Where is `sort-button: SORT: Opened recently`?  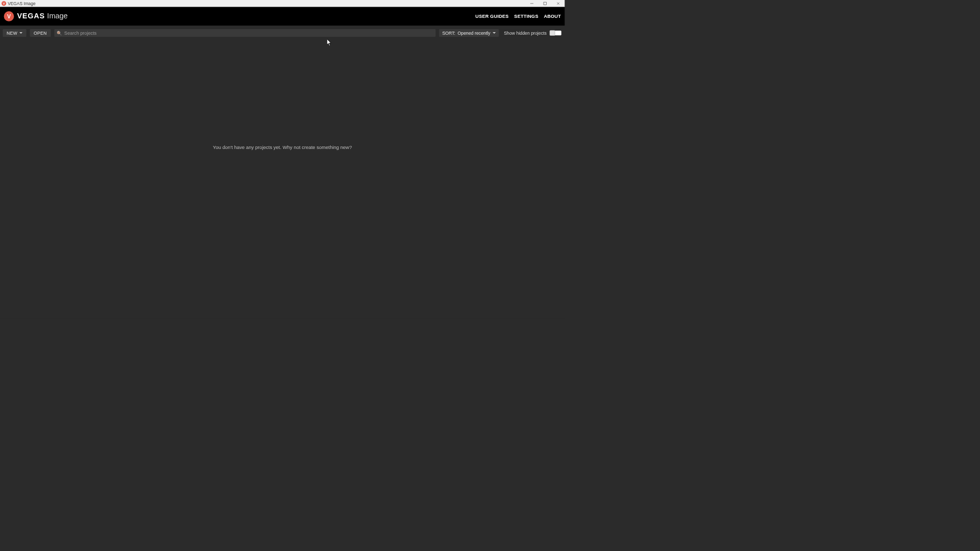
sort-button: SORT: Opened recently is located at coordinates (469, 33).